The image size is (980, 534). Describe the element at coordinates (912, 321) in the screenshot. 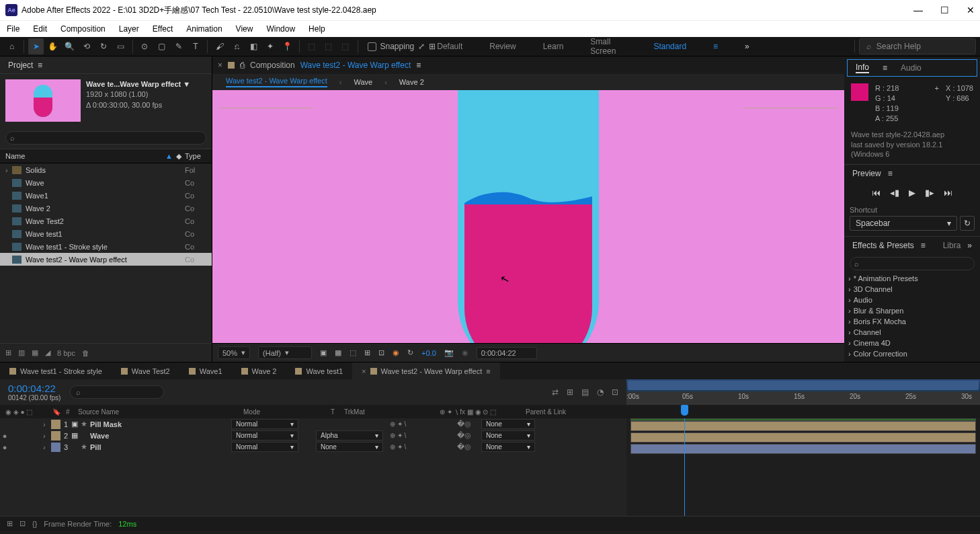

I see `effect-category: ›Boris FX Mocha` at that location.